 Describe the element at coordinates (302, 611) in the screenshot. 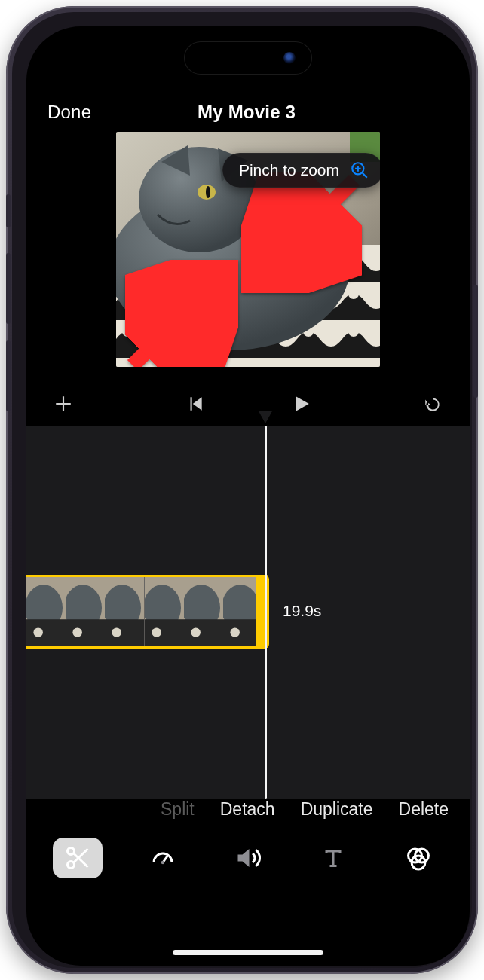

I see `clip-duration-label: 19.9s` at that location.